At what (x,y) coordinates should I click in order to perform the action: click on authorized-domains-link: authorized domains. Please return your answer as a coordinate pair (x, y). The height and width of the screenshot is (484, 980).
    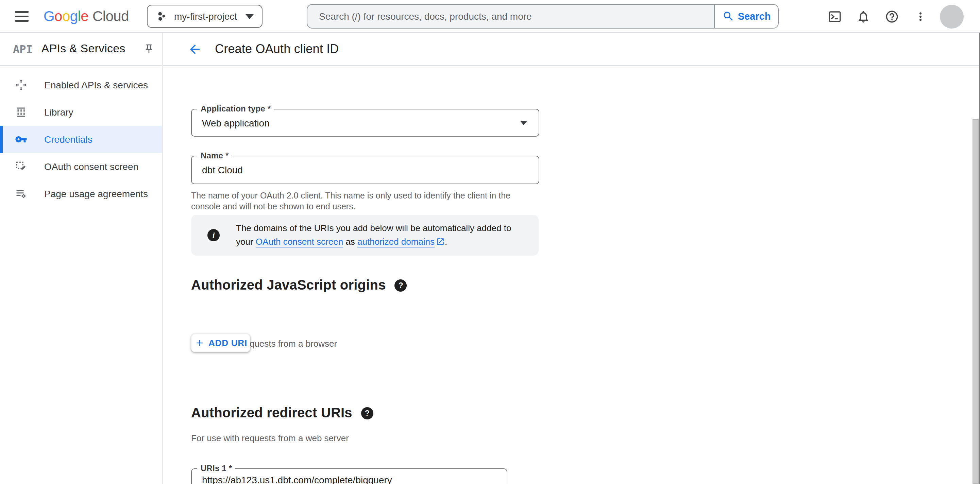
    Looking at the image, I should click on (401, 242).